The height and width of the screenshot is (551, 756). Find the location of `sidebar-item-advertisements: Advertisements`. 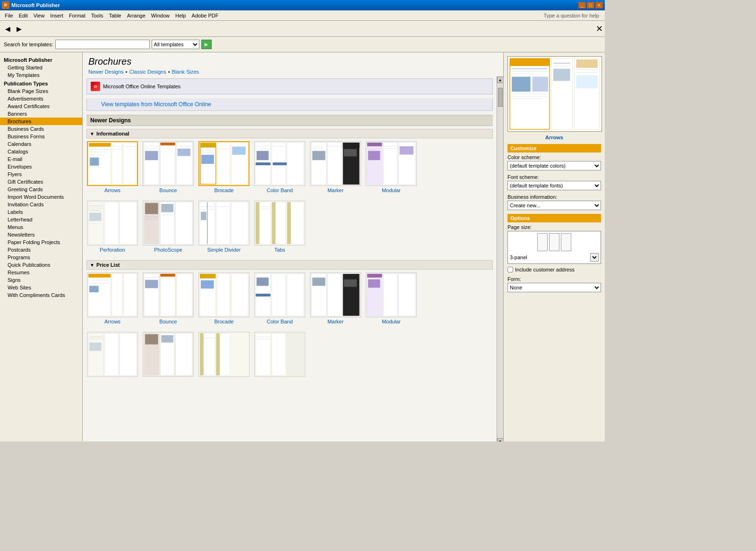

sidebar-item-advertisements: Advertisements is located at coordinates (41, 99).